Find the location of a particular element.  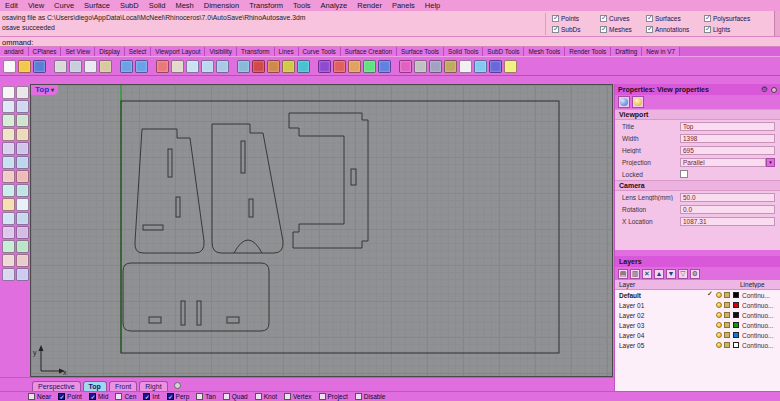

toolbar-tab: Render Tools is located at coordinates (588, 52).